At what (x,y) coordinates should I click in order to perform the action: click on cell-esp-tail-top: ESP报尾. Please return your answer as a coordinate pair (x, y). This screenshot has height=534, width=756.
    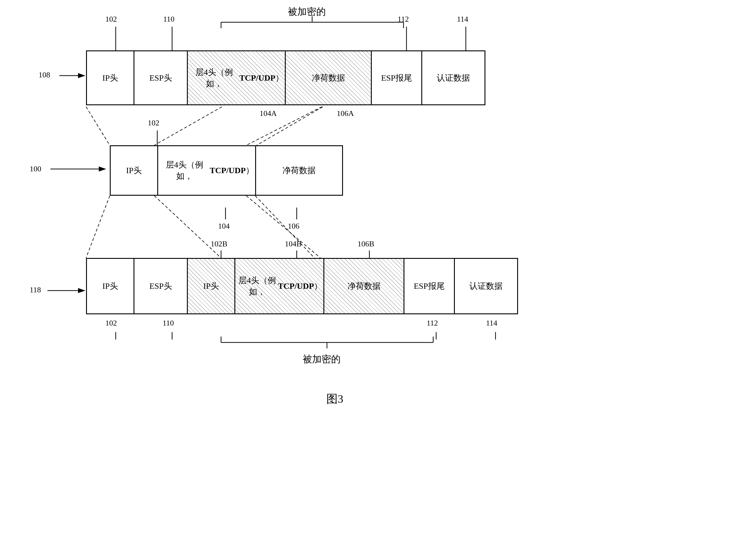
    Looking at the image, I should click on (397, 78).